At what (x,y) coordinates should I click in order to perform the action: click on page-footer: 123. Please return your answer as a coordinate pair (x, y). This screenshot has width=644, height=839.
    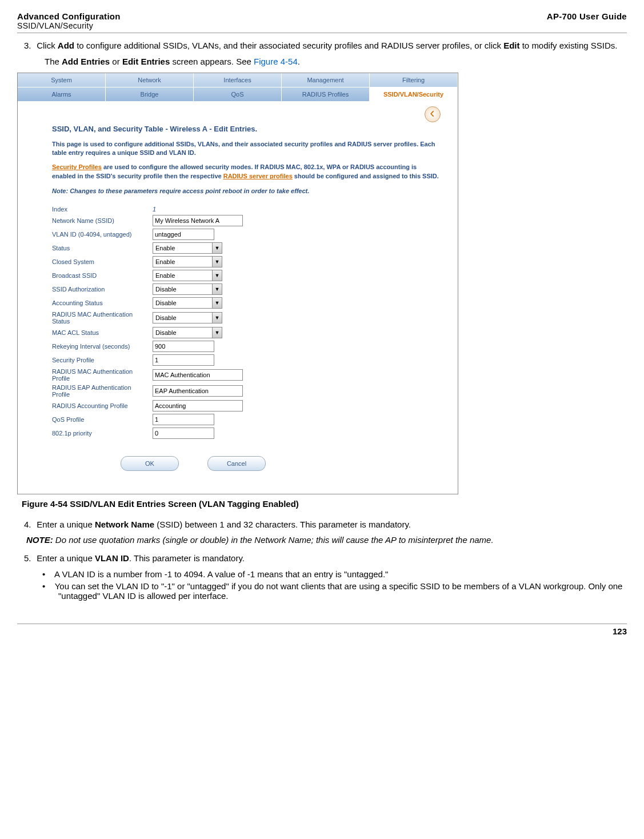
    Looking at the image, I should click on (322, 630).